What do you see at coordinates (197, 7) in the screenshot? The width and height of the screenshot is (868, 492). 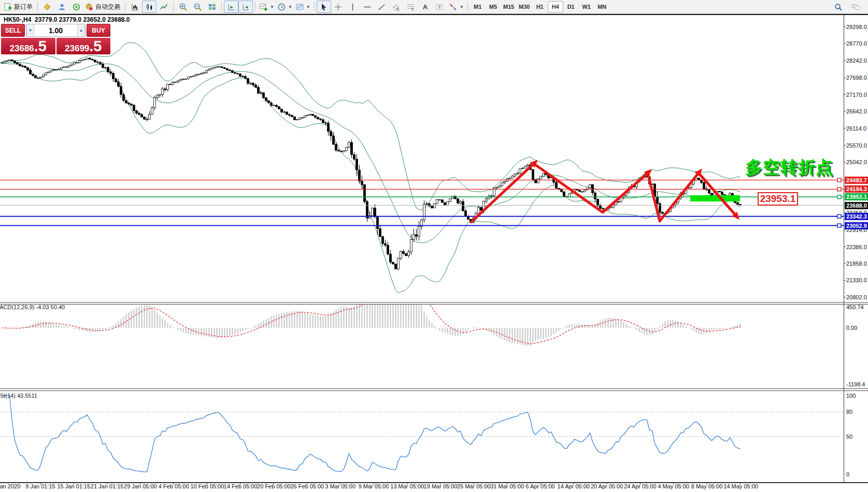 I see `zoom-out-button` at bounding box center [197, 7].